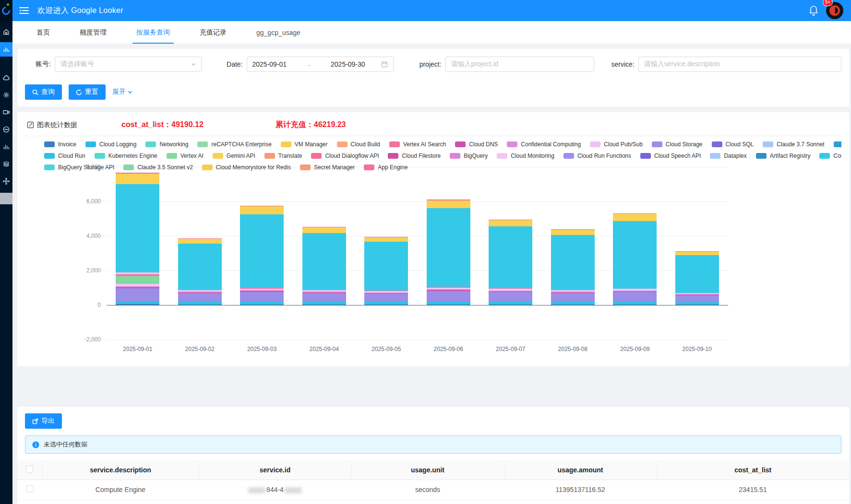 The width and height of the screenshot is (851, 504). Describe the element at coordinates (43, 421) in the screenshot. I see `export-button: 导出` at that location.